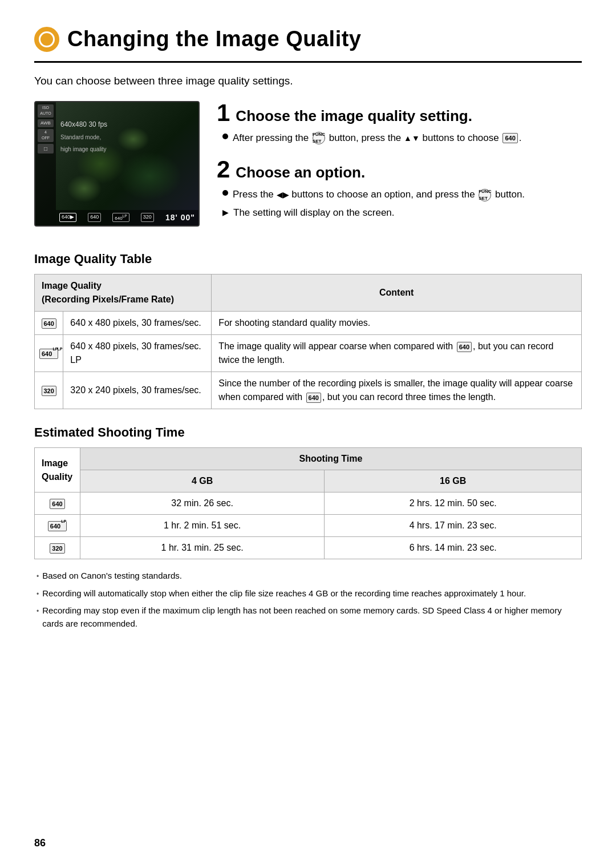  What do you see at coordinates (46, 148) in the screenshot?
I see `cam-mode-icon: □` at bounding box center [46, 148].